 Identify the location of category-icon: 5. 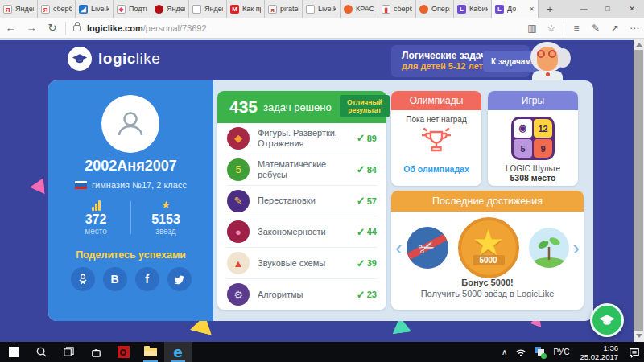
(238, 170).